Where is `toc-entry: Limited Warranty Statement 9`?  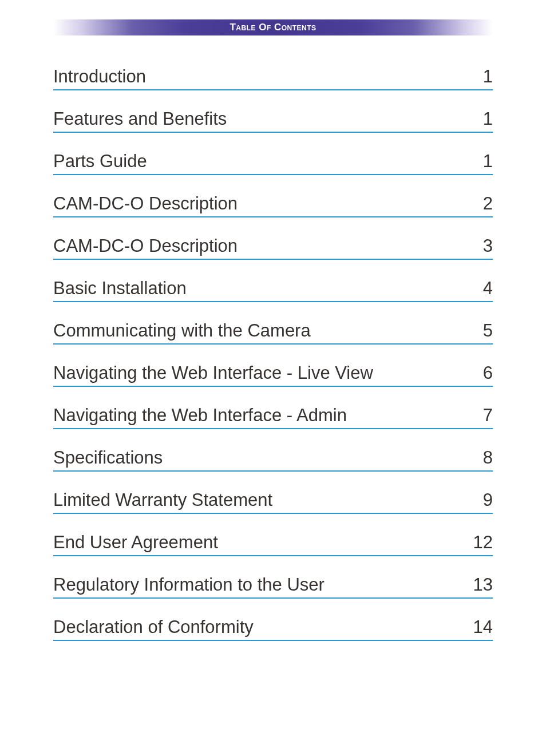 toc-entry: Limited Warranty Statement 9 is located at coordinates (273, 500).